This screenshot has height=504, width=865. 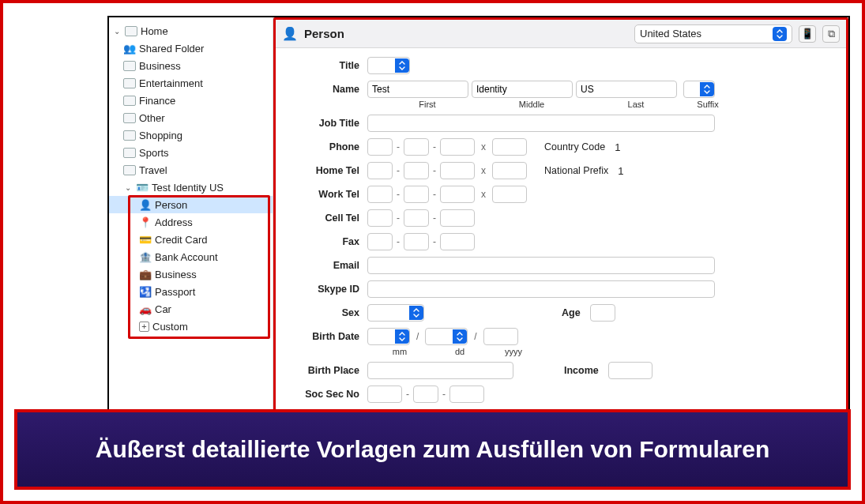 I want to click on first-name-input, so click(x=418, y=89).